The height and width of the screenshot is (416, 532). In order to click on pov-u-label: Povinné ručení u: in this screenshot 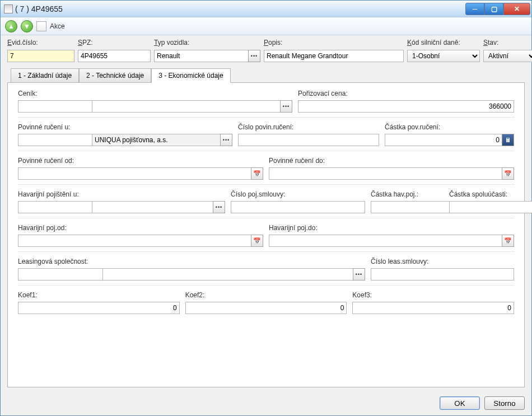, I will do `click(125, 127)`.